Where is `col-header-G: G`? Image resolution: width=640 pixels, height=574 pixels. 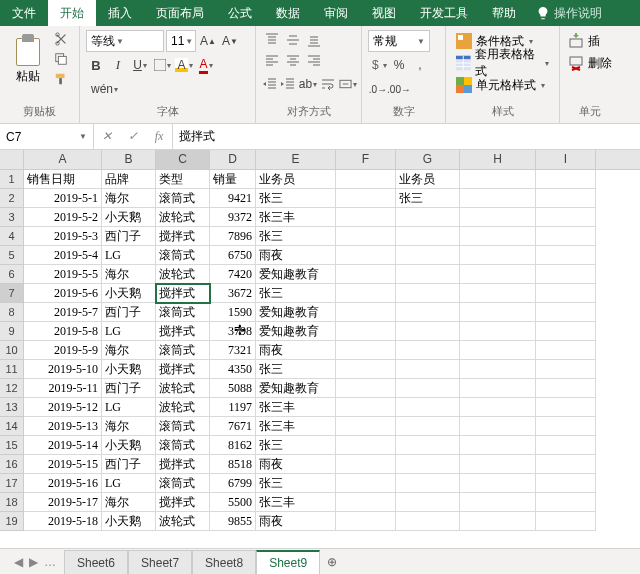 col-header-G: G is located at coordinates (428, 160).